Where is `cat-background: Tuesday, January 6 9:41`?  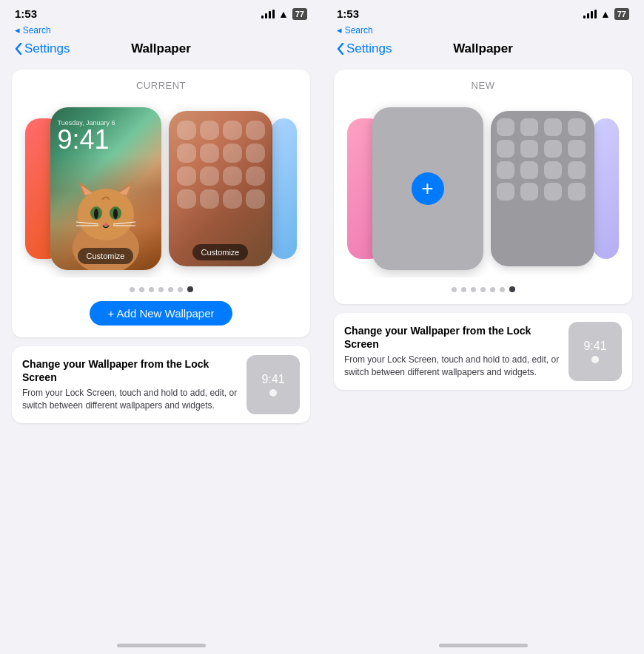
cat-background: Tuesday, January 6 9:41 is located at coordinates (106, 189).